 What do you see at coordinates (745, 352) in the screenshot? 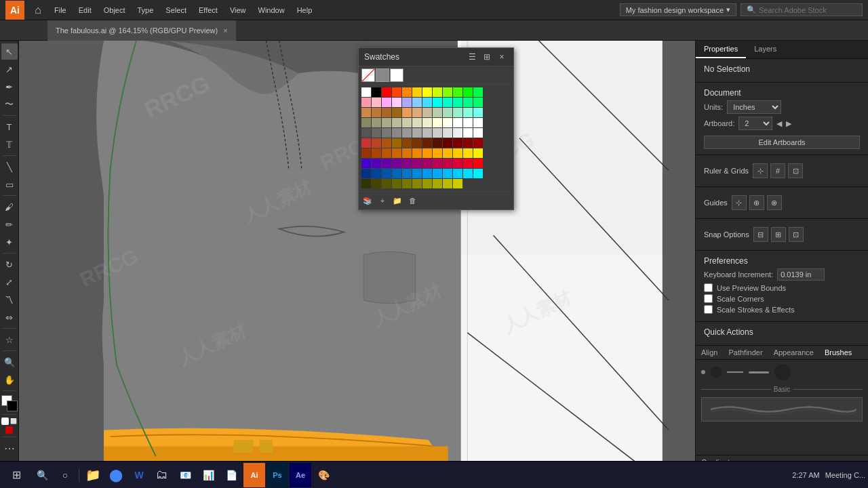
I see `pathfinder-tab: Pathfinder` at bounding box center [745, 352].